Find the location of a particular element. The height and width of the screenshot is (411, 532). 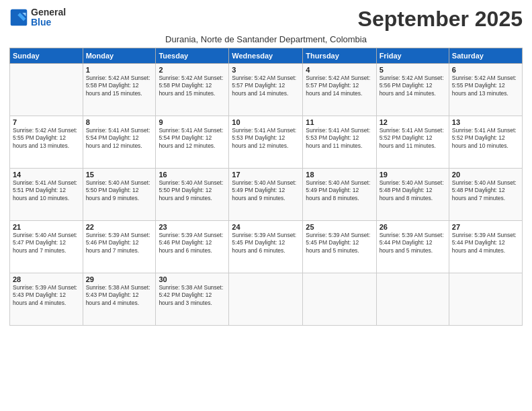

calendar-week-row: 1Sunrise: 5:42 AM Sunset: 5:58 PM Daylig… is located at coordinates (266, 90).